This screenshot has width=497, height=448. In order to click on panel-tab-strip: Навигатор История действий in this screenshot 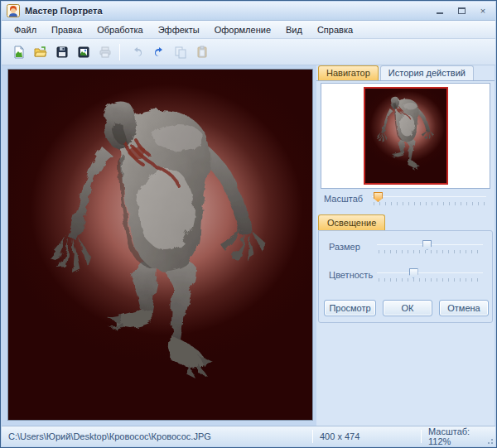, I will do `click(406, 73)`.